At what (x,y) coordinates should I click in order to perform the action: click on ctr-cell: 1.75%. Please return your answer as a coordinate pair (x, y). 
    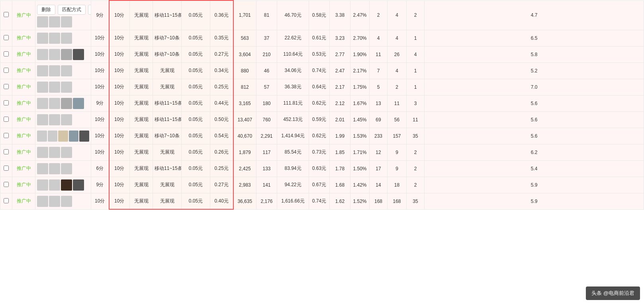
    Looking at the image, I should click on (360, 87).